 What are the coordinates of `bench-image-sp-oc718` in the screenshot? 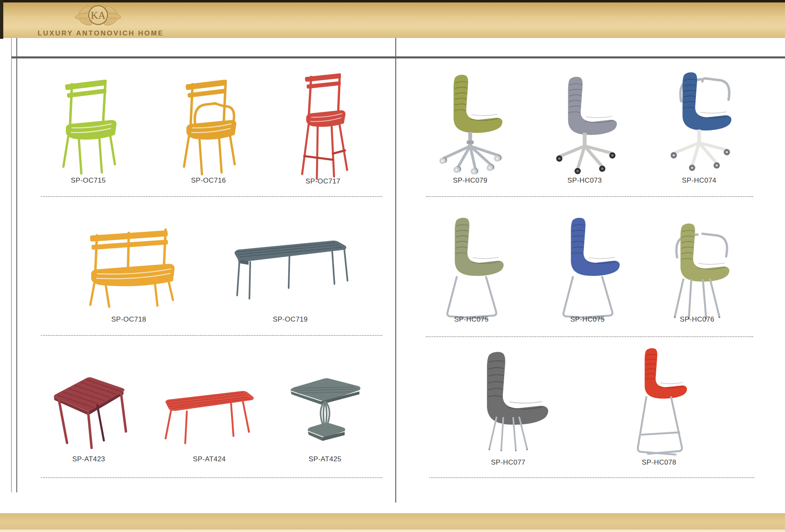 It's located at (129, 266).